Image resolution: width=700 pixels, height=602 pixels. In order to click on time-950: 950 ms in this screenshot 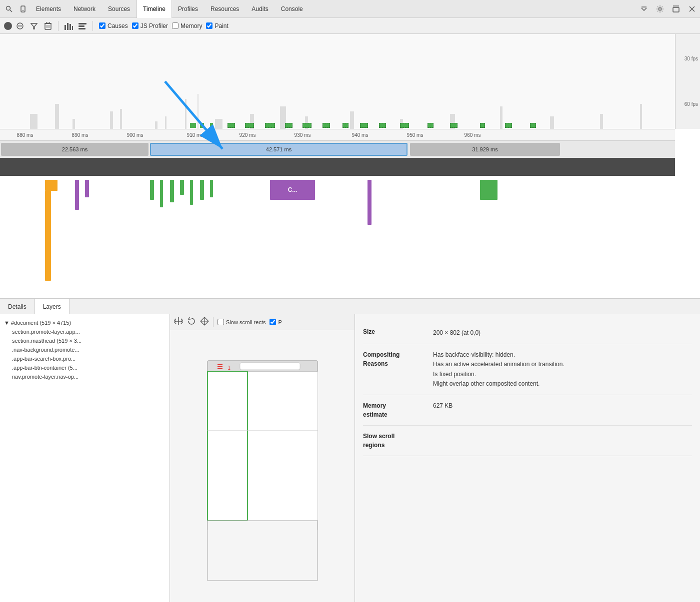, I will do `click(415, 135)`.